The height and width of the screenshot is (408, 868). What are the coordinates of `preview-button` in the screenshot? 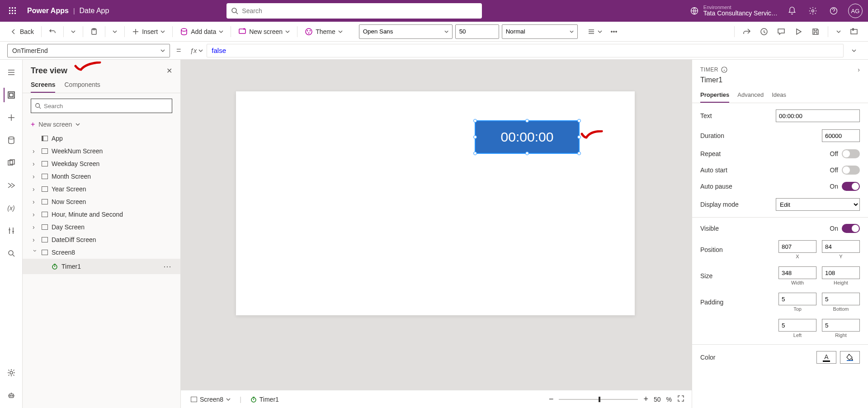 It's located at (798, 32).